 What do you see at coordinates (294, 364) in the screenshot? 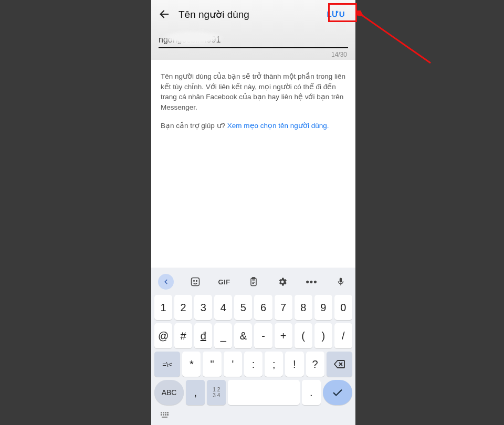
I see `key-bang: !` at bounding box center [294, 364].